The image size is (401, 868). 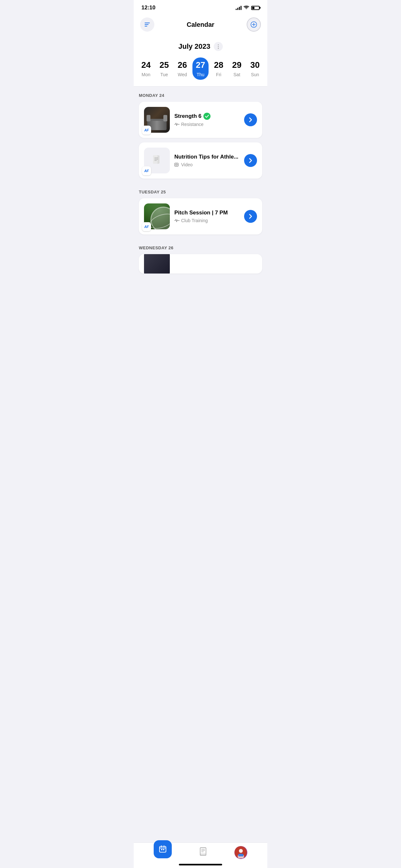 I want to click on card-arrow-nutrition, so click(x=251, y=160).